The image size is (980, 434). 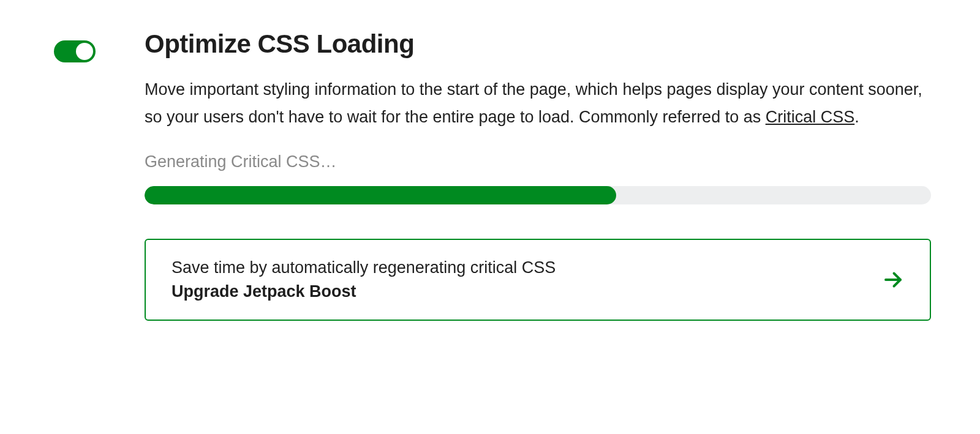 What do you see at coordinates (810, 117) in the screenshot?
I see `critical-css-link: Critical CSS` at bounding box center [810, 117].